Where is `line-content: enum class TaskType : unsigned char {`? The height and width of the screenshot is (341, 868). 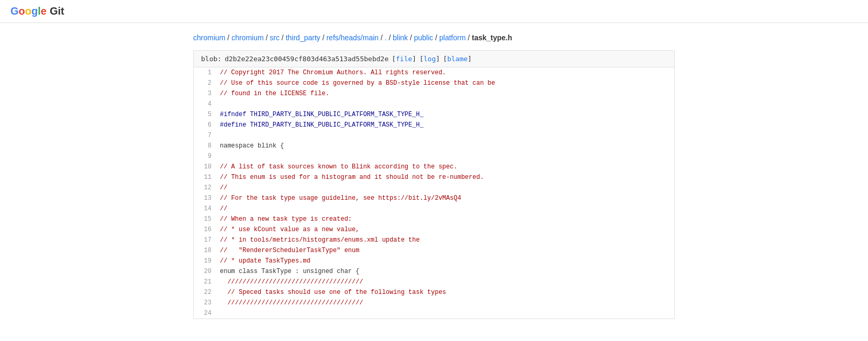
line-content: enum class TaskType : unsigned char { is located at coordinates (447, 271).